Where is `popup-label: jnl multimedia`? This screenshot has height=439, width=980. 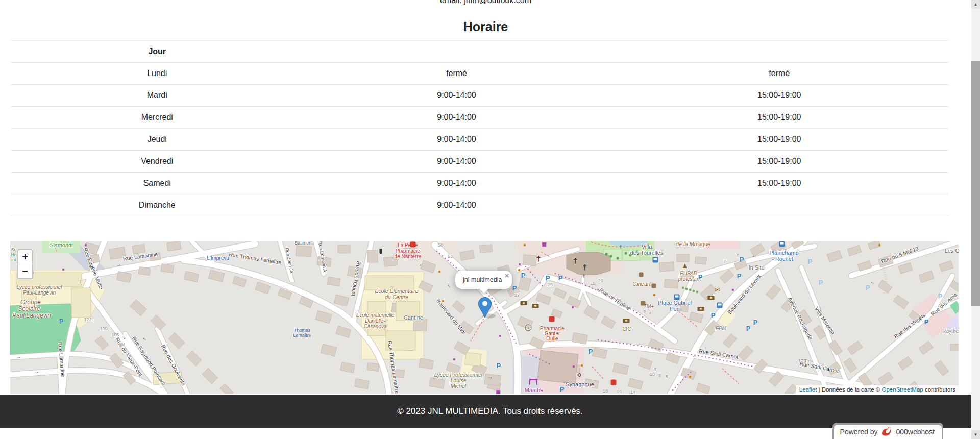 popup-label: jnl multimedia is located at coordinates (482, 280).